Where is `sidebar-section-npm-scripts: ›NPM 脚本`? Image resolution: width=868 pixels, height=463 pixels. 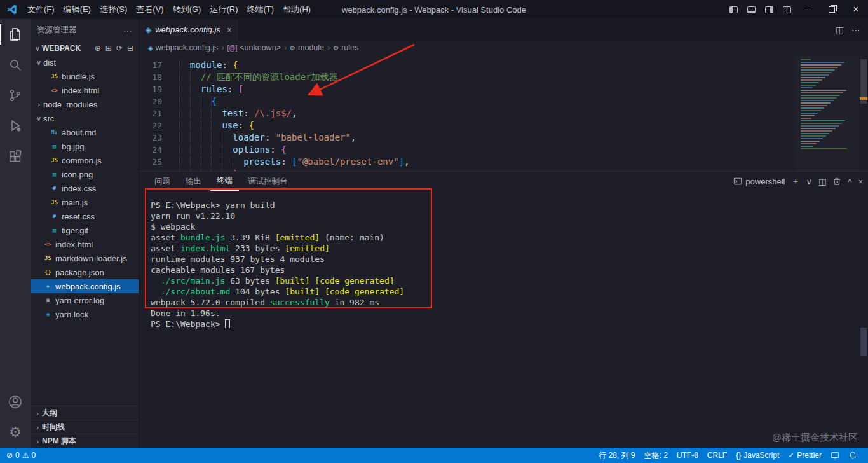
sidebar-section-npm-scripts: ›NPM 脚本 is located at coordinates (85, 441).